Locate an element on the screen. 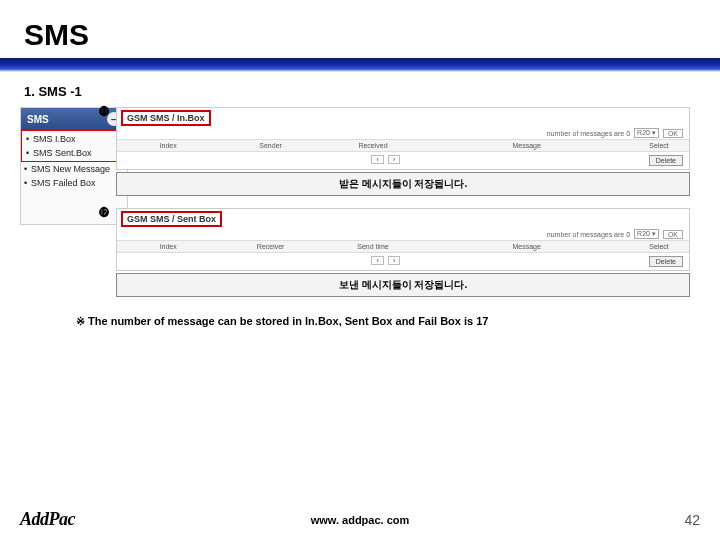 This screenshot has height=540, width=720. callout-badge-2: ⓬ is located at coordinates (104, 212).